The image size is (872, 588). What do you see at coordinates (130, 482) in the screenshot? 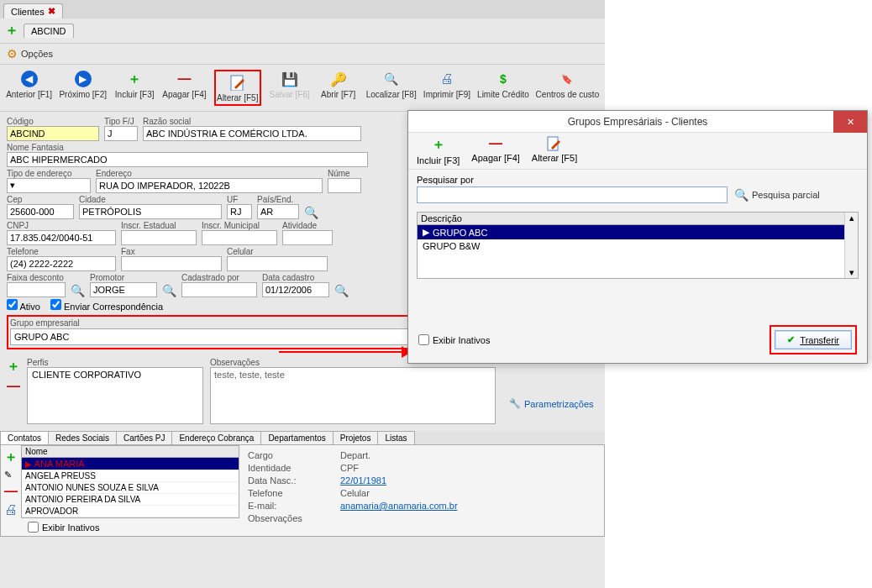
I see `contacts-table: Nome ▶ ANA MARIA ANGELA PREUSS ANTONIO N…` at bounding box center [130, 482].